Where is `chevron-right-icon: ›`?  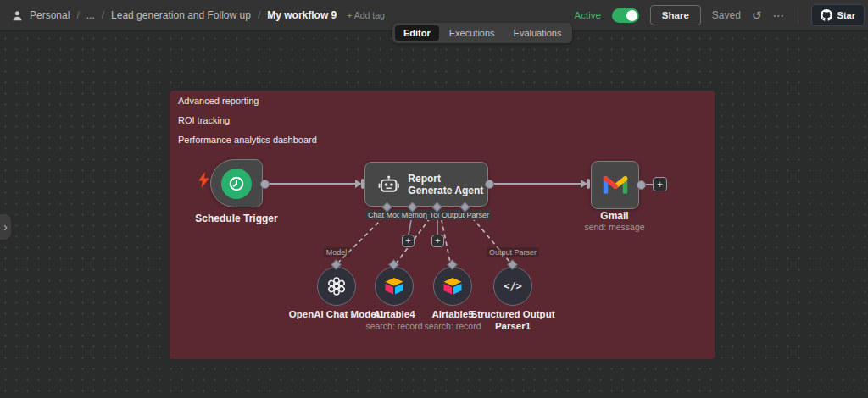
chevron-right-icon: › is located at coordinates (5, 227).